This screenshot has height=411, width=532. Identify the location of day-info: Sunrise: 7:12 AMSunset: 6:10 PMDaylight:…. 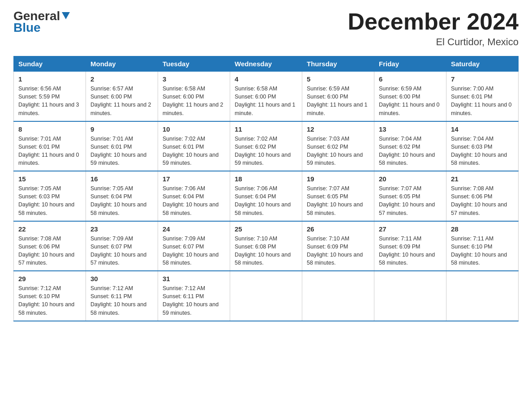
(50, 301).